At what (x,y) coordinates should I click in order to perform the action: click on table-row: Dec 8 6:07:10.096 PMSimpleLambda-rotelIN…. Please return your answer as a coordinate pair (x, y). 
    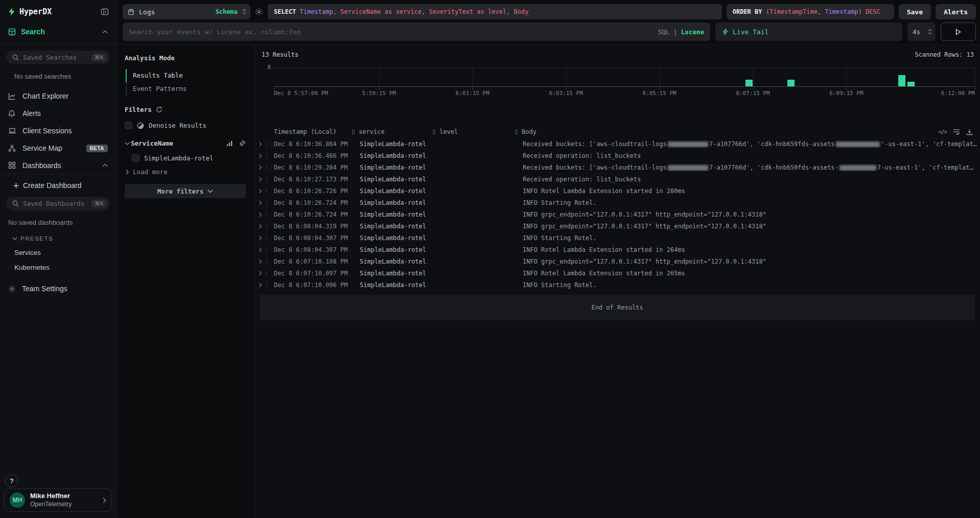
    Looking at the image, I should click on (617, 285).